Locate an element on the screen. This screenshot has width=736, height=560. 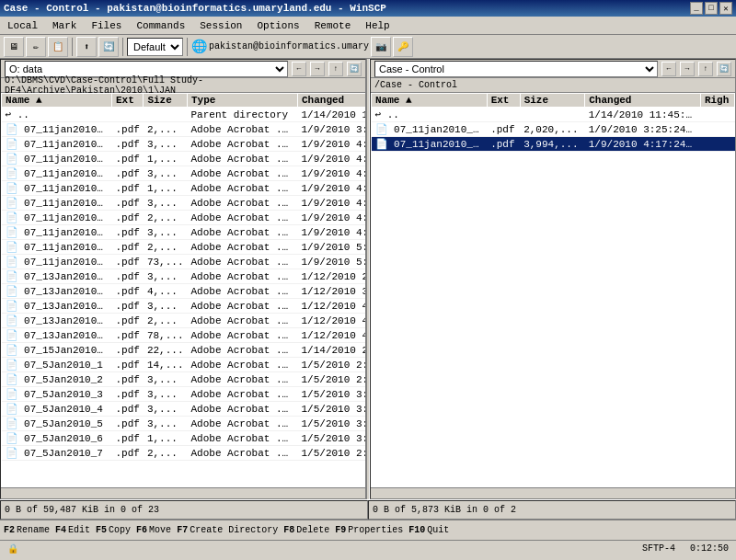
left-file-row: 📄 07_5Jan2010_4 .pdf 3,... Adobe Acrobat… is located at coordinates (184, 409).